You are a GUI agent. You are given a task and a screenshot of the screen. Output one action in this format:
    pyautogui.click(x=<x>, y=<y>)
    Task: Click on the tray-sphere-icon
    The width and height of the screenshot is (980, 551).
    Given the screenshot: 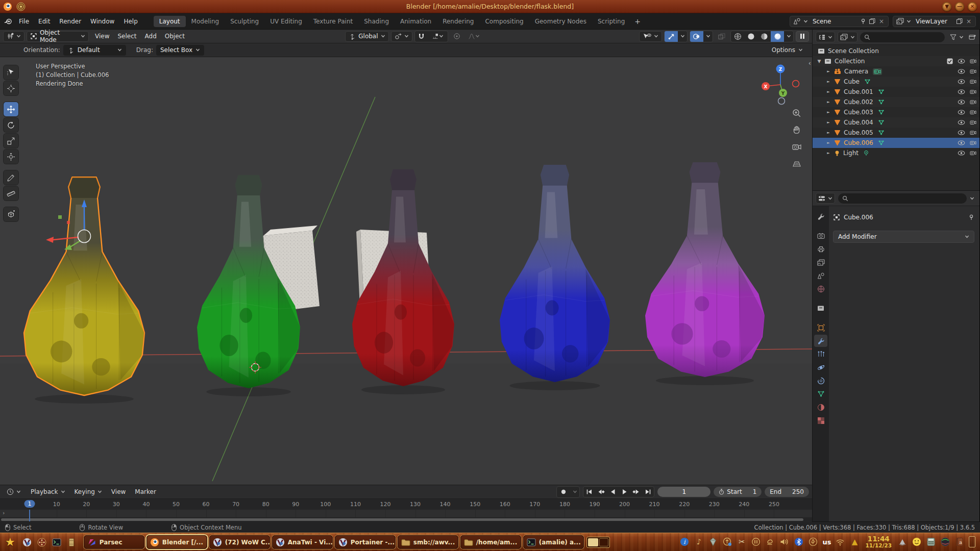 What is the action you would take?
    pyautogui.click(x=945, y=542)
    